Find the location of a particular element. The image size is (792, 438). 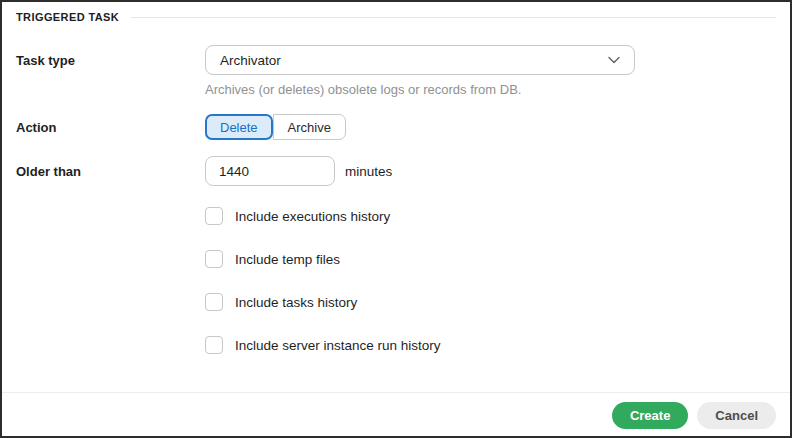

older-than-unit: minutes is located at coordinates (368, 172).